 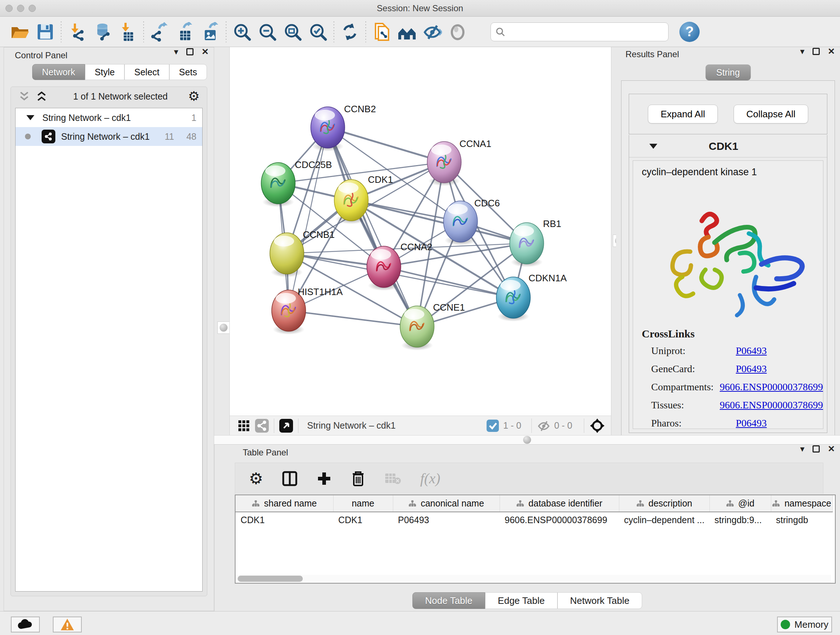 What do you see at coordinates (302, 253) in the screenshot?
I see `network-node-ccnb1: CCNB1` at bounding box center [302, 253].